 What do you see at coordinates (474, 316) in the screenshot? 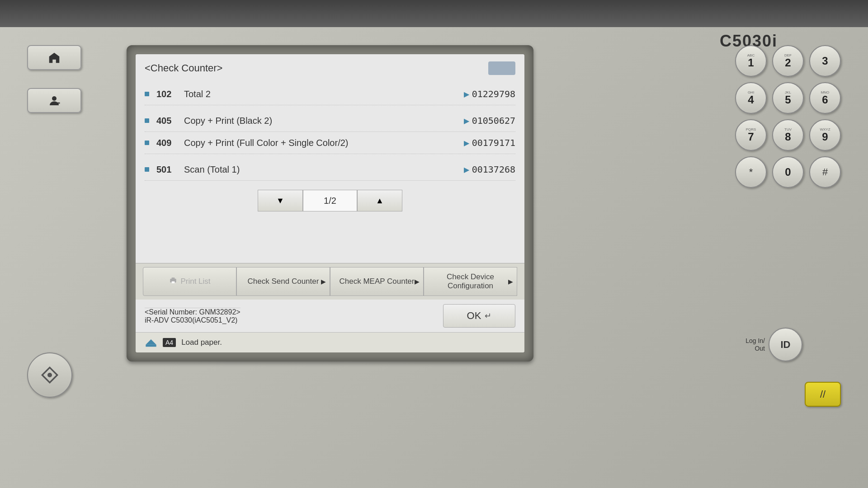
I see `ok-label: OK` at bounding box center [474, 316].